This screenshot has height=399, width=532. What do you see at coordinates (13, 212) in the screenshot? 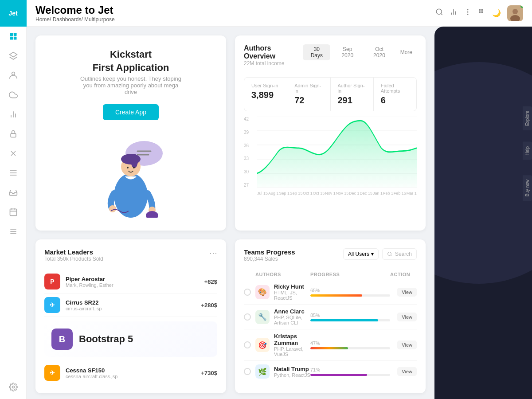
I see `sidebar-item-calendar` at bounding box center [13, 212].